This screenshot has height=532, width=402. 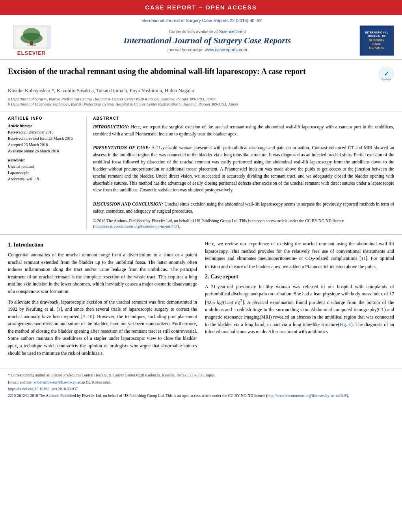 What do you see at coordinates (363, 258) in the screenshot?
I see `ref11-link: 11` at bounding box center [363, 258].